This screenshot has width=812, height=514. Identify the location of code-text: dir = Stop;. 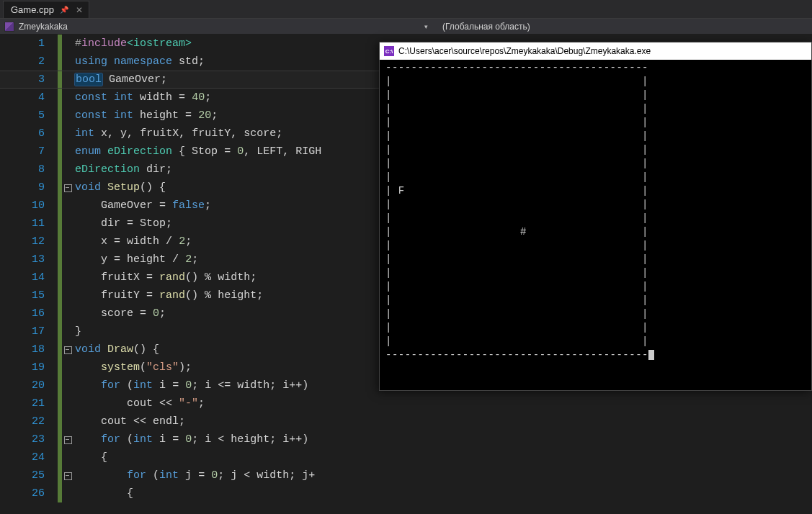
(124, 223).